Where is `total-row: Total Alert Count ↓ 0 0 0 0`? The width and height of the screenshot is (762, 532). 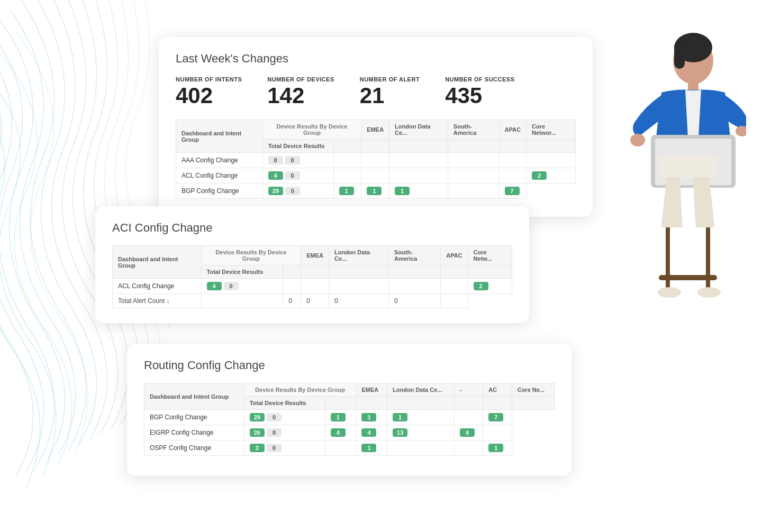
total-row: Total Alert Count ↓ 0 0 0 0 is located at coordinates (312, 301).